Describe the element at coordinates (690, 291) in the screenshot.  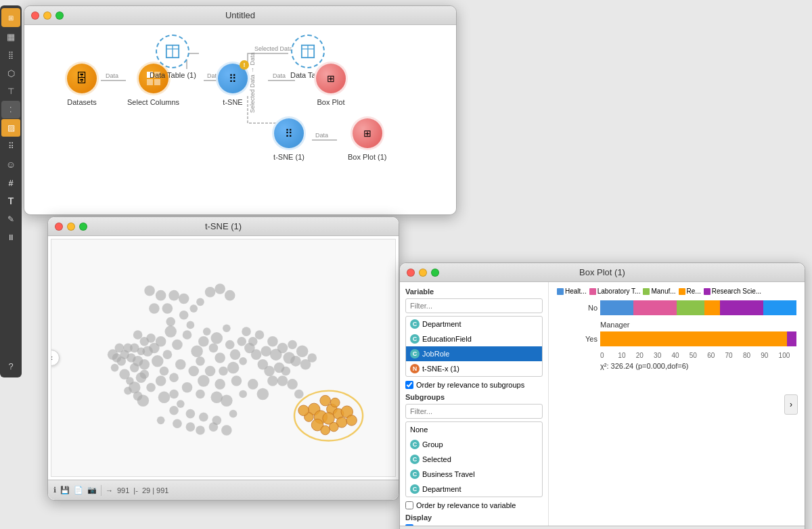
I see `legend-item-re: Re...` at that location.